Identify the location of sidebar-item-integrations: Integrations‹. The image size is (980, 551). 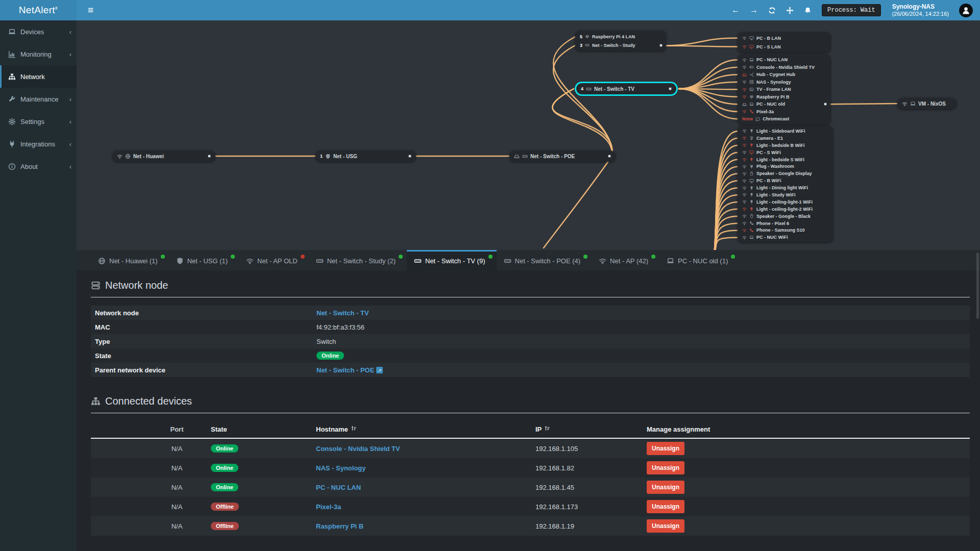
(38, 144).